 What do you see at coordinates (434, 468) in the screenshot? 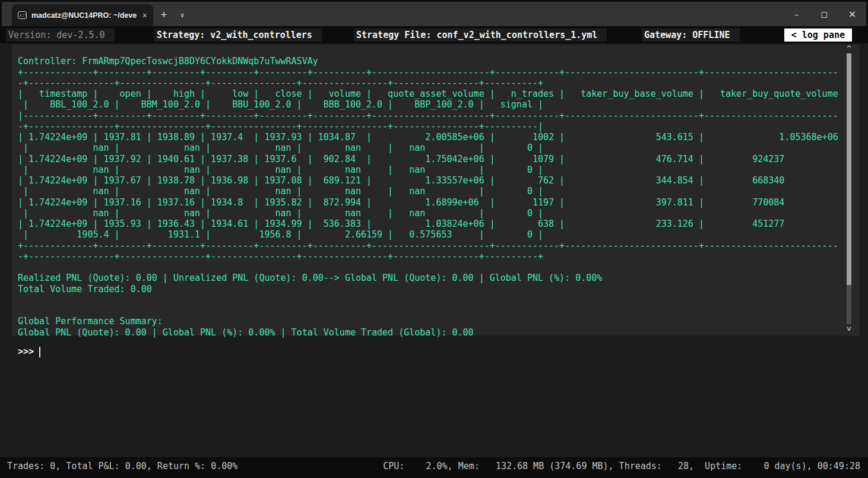
I see `statusbar: Trades: 0, Total P&L: 0.00, Return %: 0.…` at bounding box center [434, 468].